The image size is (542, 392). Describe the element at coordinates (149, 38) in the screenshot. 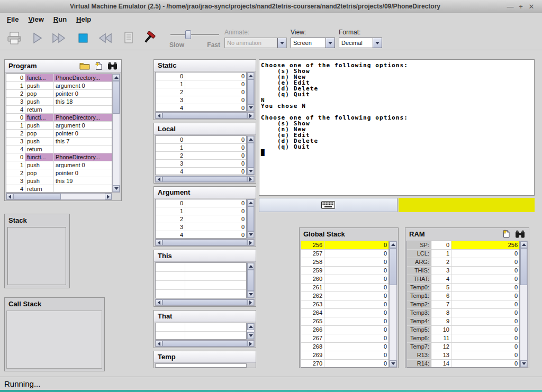

I see `hammer-button` at that location.